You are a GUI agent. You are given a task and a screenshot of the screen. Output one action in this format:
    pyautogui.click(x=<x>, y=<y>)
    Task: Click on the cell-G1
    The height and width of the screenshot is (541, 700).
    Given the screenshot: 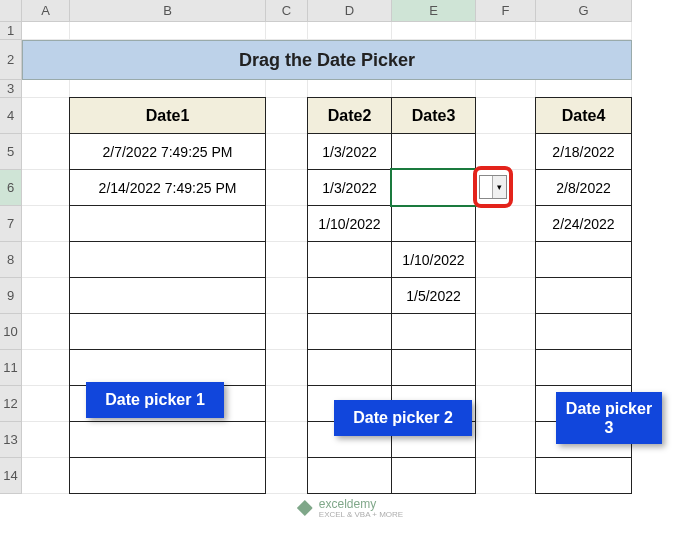 What is the action you would take?
    pyautogui.click(x=584, y=31)
    